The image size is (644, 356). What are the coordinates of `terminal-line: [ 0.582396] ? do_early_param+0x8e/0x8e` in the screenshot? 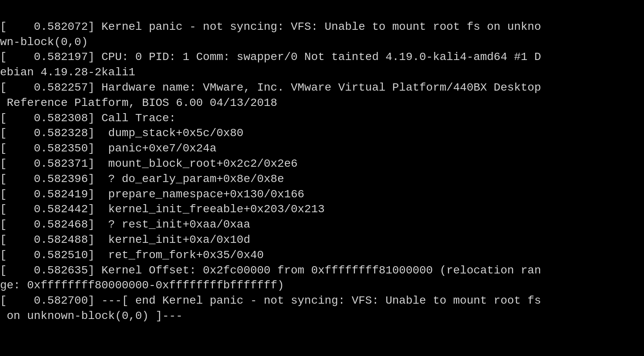 It's located at (322, 179).